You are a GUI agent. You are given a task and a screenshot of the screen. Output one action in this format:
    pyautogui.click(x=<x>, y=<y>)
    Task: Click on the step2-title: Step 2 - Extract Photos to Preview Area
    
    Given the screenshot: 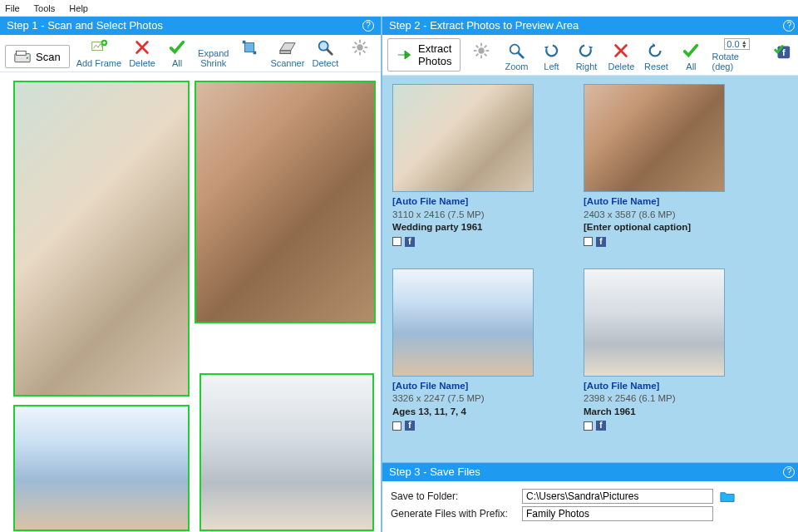 What is the action you would take?
    pyautogui.click(x=484, y=26)
    